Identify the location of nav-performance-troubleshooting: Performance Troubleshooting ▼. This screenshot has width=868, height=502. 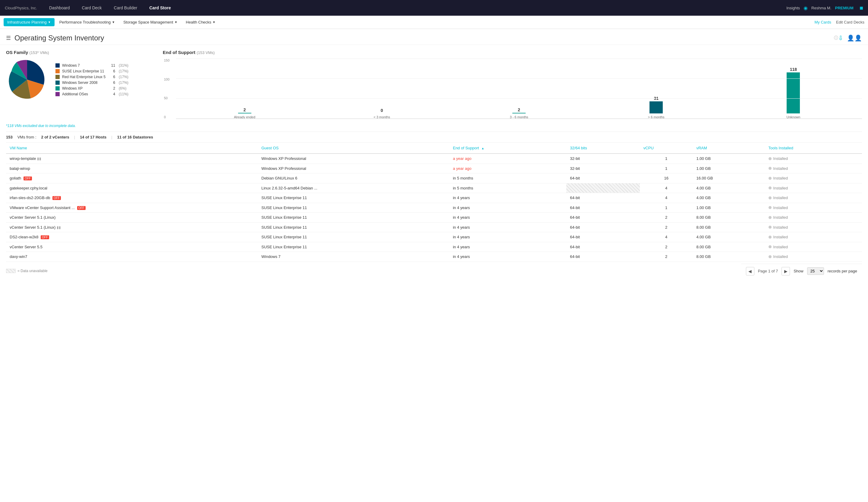
(87, 22).